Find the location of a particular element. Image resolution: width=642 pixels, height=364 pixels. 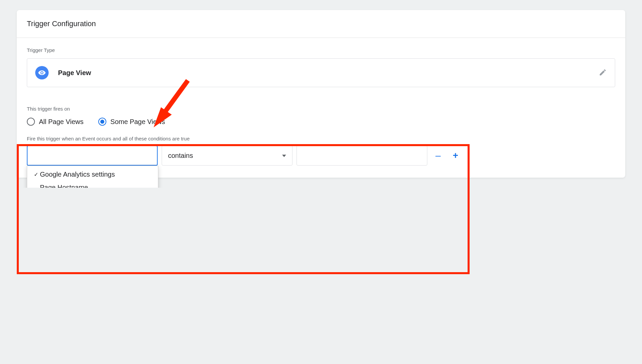

fires-on-label: This trigger fires on is located at coordinates (321, 109).